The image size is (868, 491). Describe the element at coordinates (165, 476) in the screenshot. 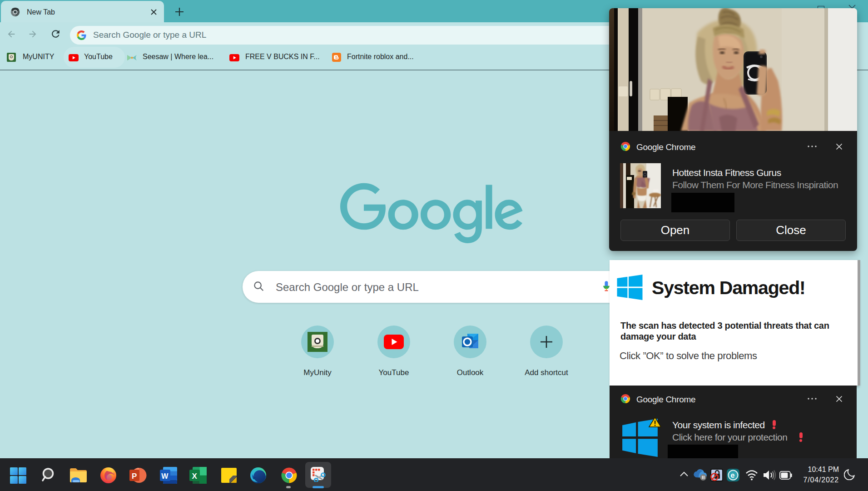

I see `svg-text: W` at that location.